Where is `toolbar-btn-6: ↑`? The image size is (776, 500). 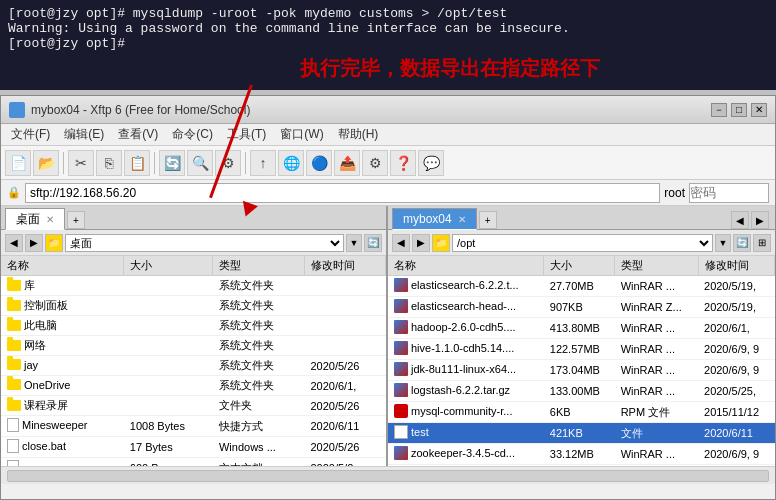 toolbar-btn-6: ↑ is located at coordinates (263, 163).